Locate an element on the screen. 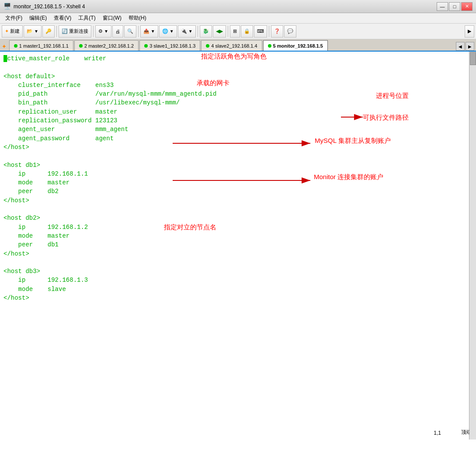 The image size is (476, 450). term-line-db1-mode: mode master is located at coordinates (233, 183).